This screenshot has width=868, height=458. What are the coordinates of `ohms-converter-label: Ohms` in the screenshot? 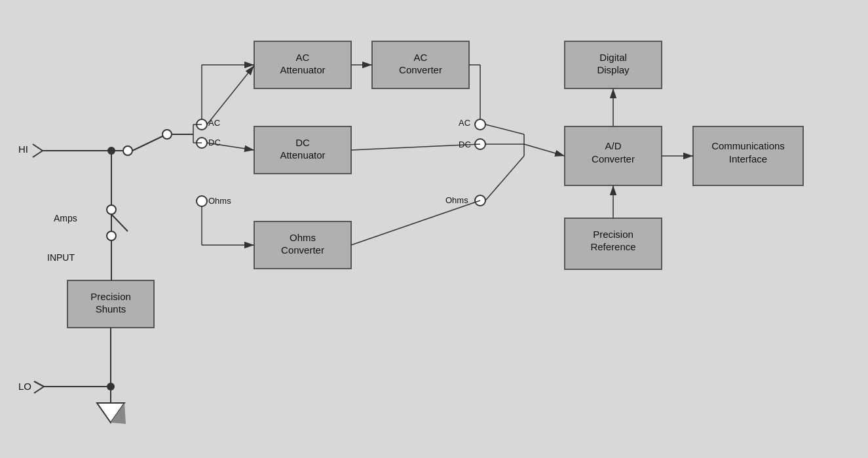 It's located at (303, 237).